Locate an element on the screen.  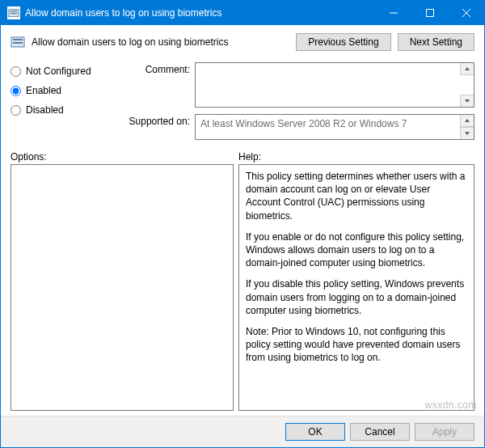
help-paragraph: If you enable or do not configure this p… is located at coordinates (356, 251).